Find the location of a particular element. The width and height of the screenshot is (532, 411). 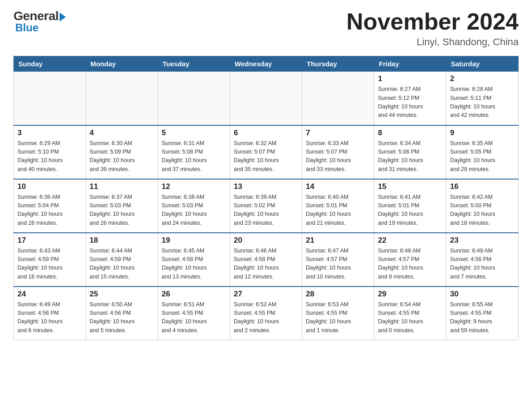

day-info: Sunrise: 6:41 AM Sunset: 5:01 PM Dayligh… is located at coordinates (410, 210).